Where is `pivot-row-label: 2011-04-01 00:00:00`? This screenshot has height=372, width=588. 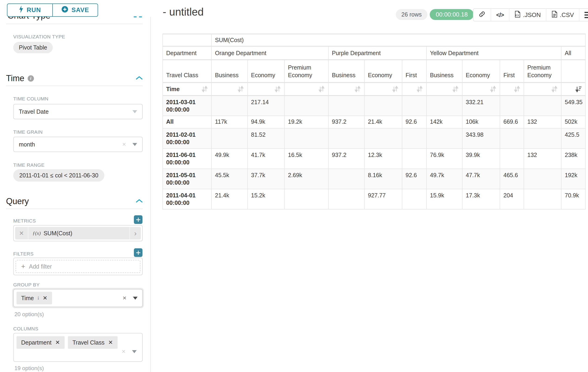
pivot-row-label: 2011-04-01 00:00:00 is located at coordinates (187, 199).